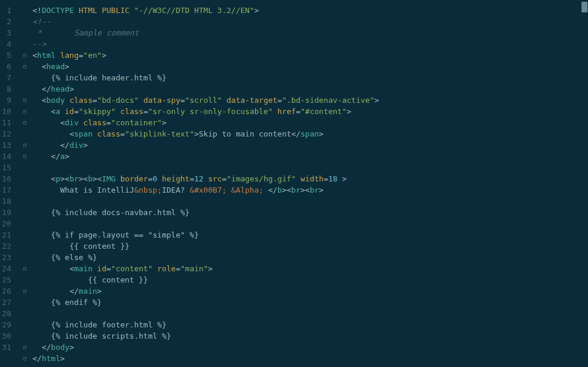 This screenshot has height=367, width=588. Describe the element at coordinates (60, 89) in the screenshot. I see `token-tag: head` at that location.